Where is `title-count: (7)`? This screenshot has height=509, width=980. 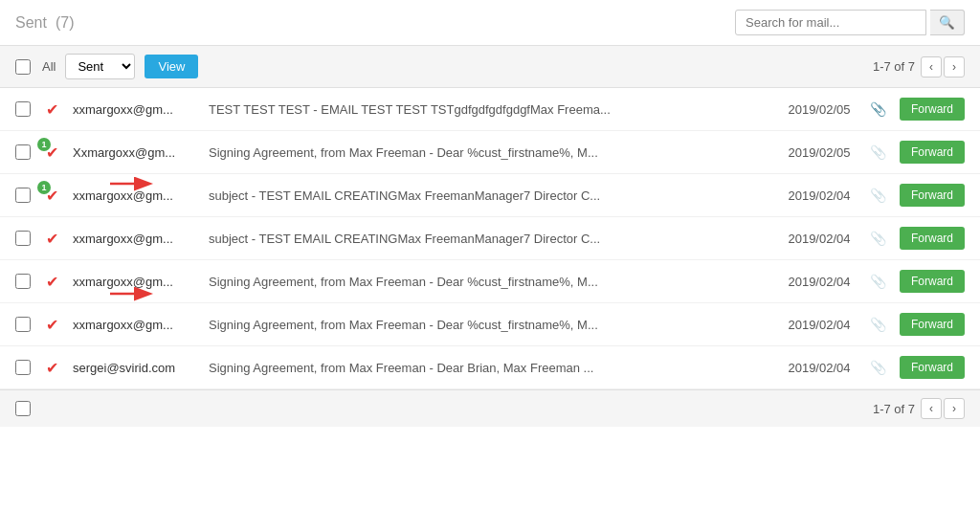 title-count: (7) is located at coordinates (65, 23).